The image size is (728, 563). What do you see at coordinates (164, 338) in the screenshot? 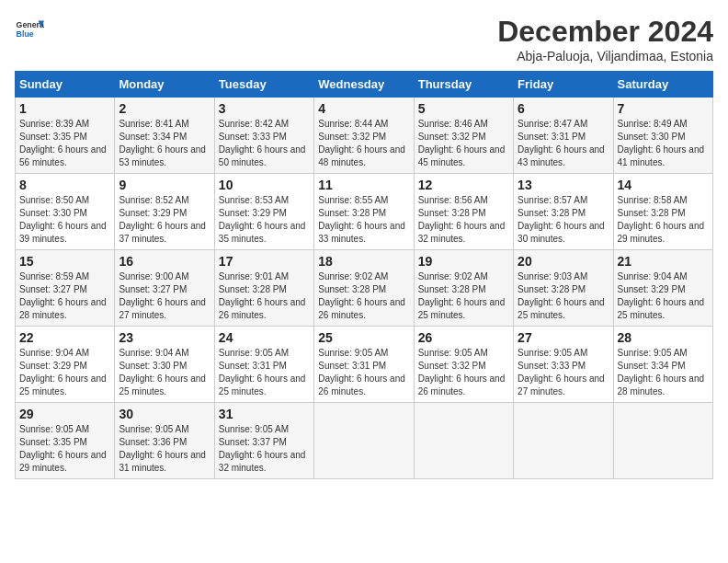
I see `day-number: 23` at bounding box center [164, 338].